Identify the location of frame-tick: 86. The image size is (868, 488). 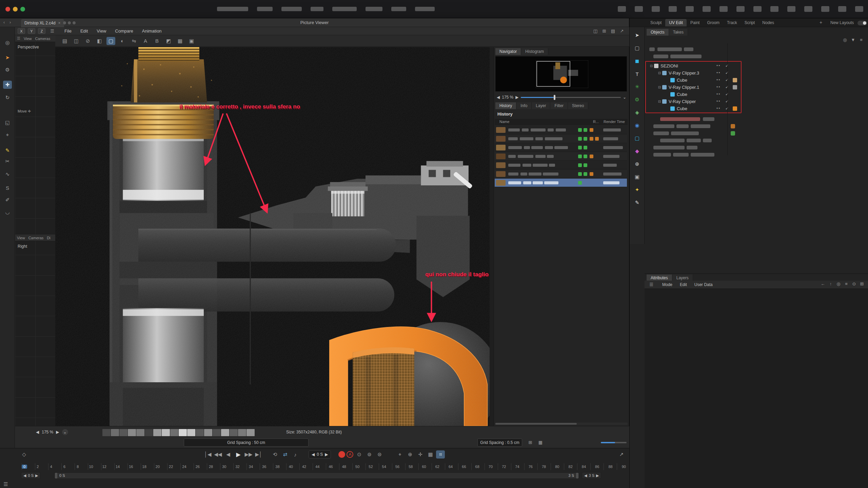
(597, 467).